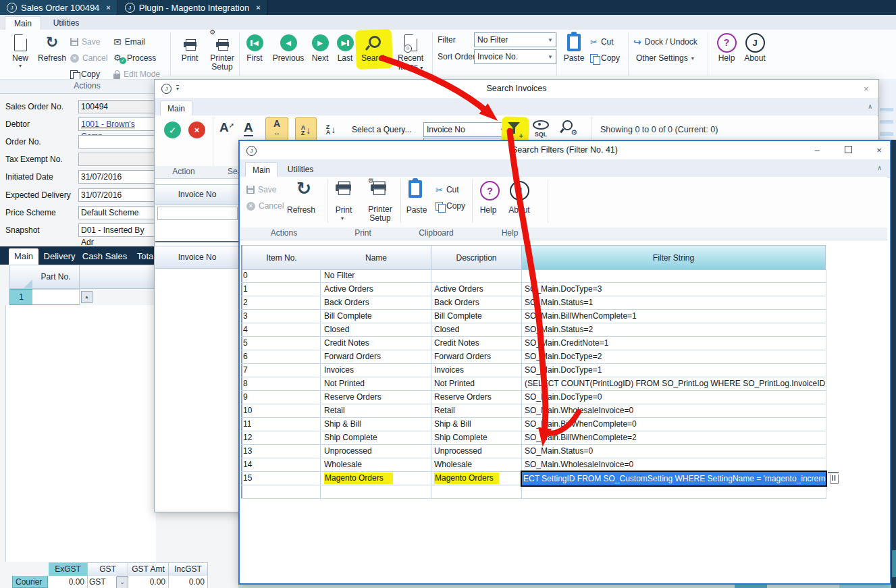 The width and height of the screenshot is (896, 588). I want to click on gst-amt-cell: 0.00, so click(149, 582).